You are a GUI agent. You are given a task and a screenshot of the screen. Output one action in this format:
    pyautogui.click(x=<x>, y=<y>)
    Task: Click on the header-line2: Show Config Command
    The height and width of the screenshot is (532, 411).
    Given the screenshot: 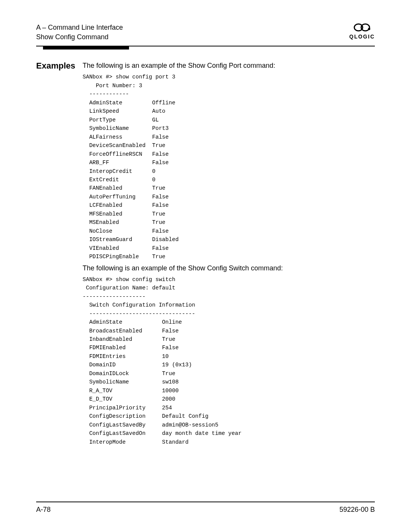 What is the action you would take?
    pyautogui.click(x=80, y=37)
    